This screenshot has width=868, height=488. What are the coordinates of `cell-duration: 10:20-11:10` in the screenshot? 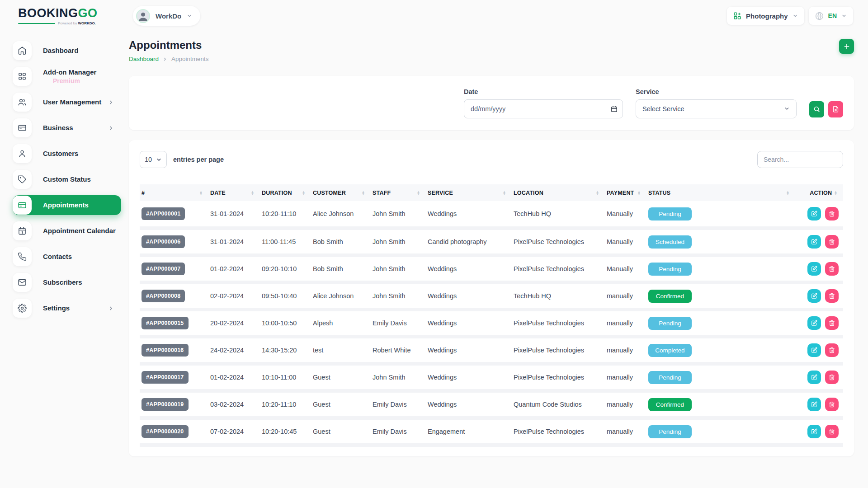 It's located at (286, 404).